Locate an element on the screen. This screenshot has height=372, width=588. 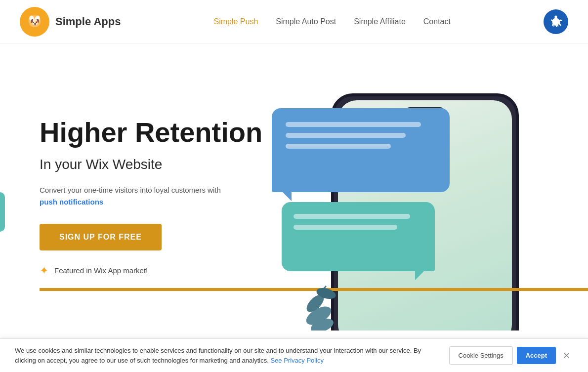
hero-description-bold: push notifications is located at coordinates (71, 202).